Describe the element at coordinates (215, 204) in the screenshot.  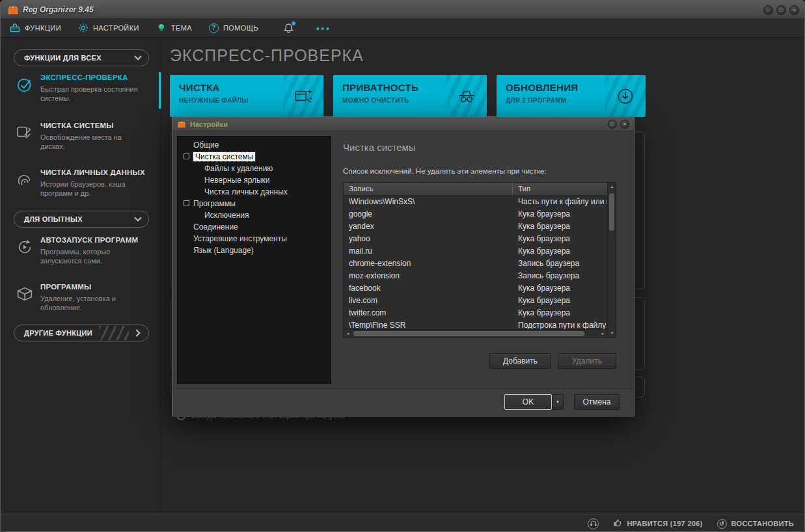
I see `tree-item-label: Программы` at that location.